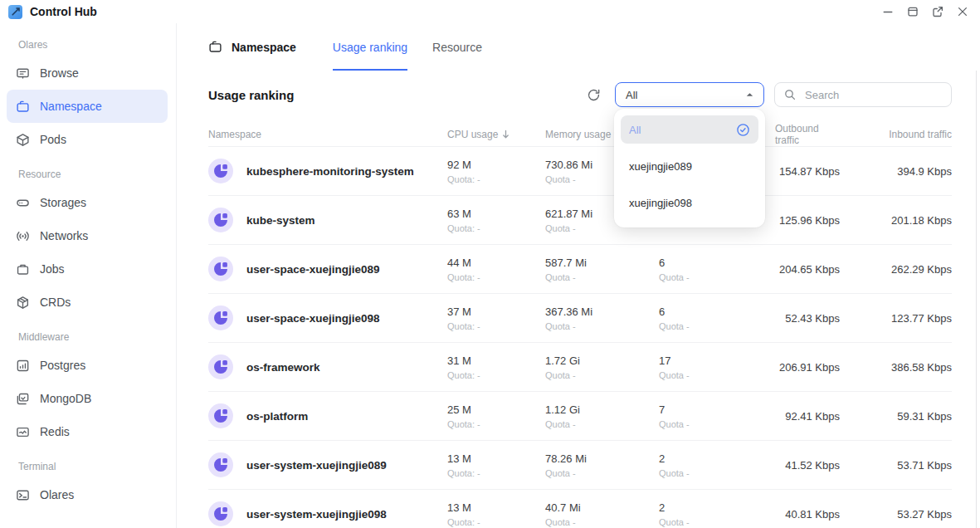 The image size is (980, 528). Describe the element at coordinates (807, 367) in the screenshot. I see `outbound-traffic-value: 206.91 Kbps` at that location.